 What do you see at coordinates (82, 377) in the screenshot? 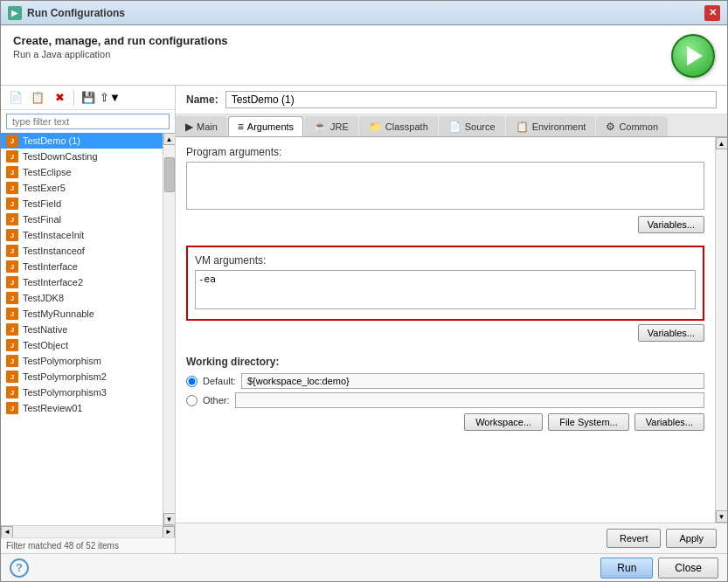
I see `list-item: J TestPolymorphism2` at bounding box center [82, 377].